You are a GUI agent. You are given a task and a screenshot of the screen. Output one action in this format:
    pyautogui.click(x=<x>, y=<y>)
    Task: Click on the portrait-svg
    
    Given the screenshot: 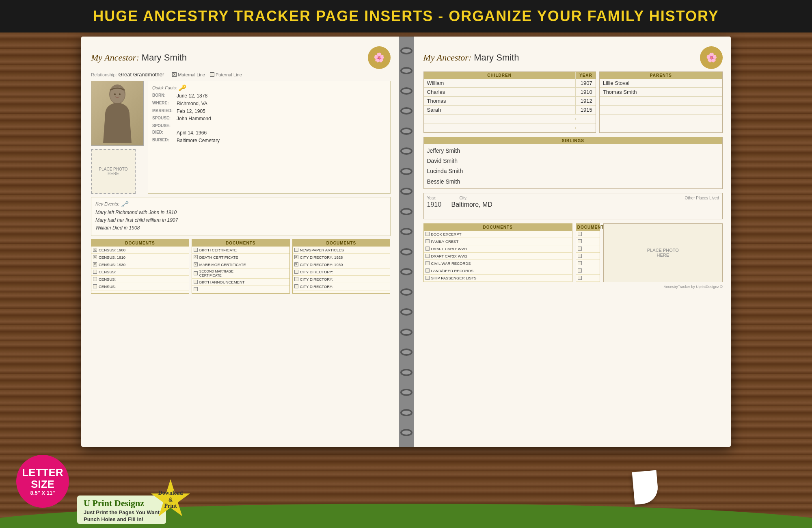 What is the action you would take?
    pyautogui.click(x=117, y=114)
    